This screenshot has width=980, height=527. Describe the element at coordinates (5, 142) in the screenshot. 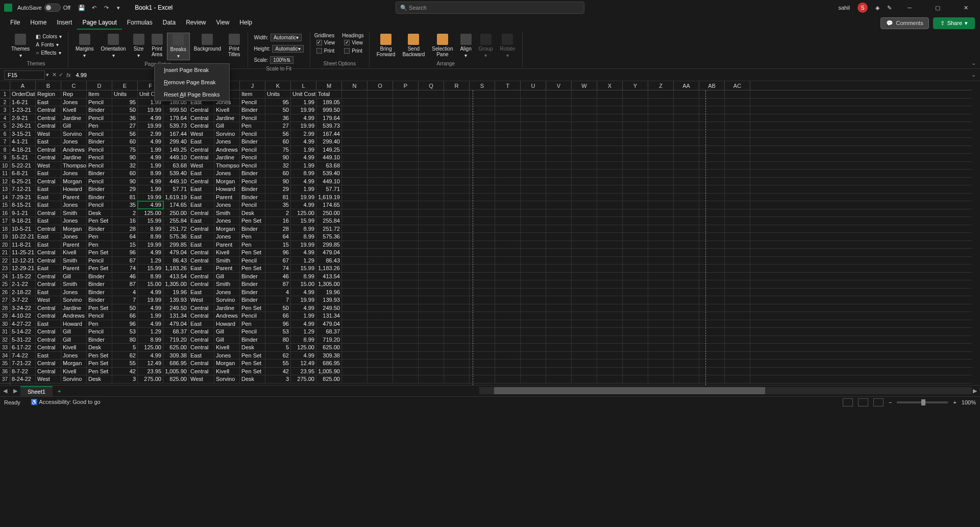

I see `row-header-7: 7` at that location.